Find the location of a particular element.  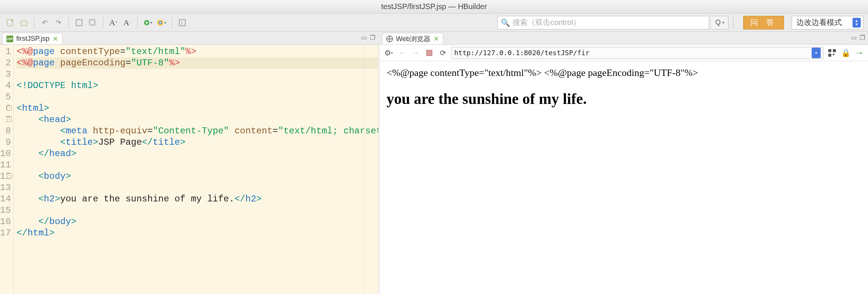

jsp-file-icon: JSP is located at coordinates (10, 39).